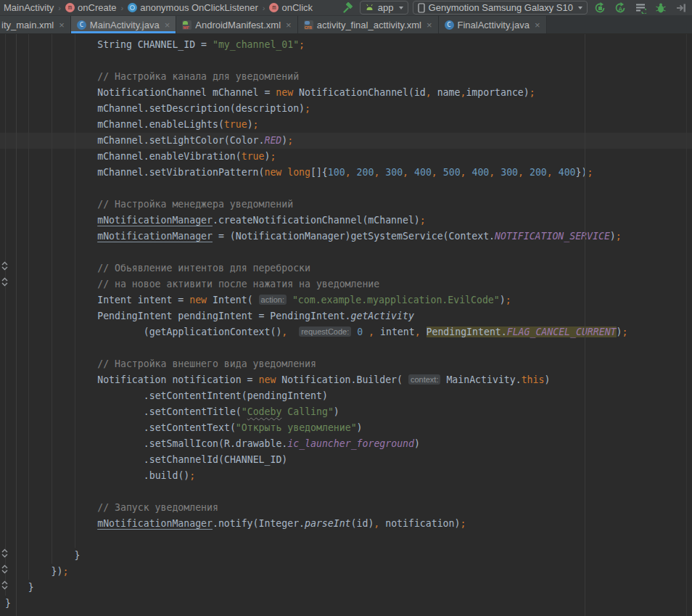 The image size is (692, 616). I want to click on editor-tab-bar: ity_main.xml × C MainActivity.java × And…, so click(346, 25).